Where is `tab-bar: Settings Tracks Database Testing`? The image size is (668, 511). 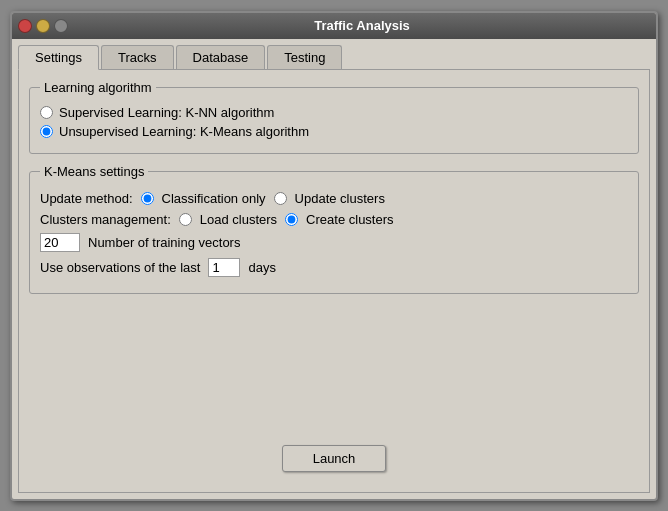
tab-bar: Settings Tracks Database Testing is located at coordinates (334, 58).